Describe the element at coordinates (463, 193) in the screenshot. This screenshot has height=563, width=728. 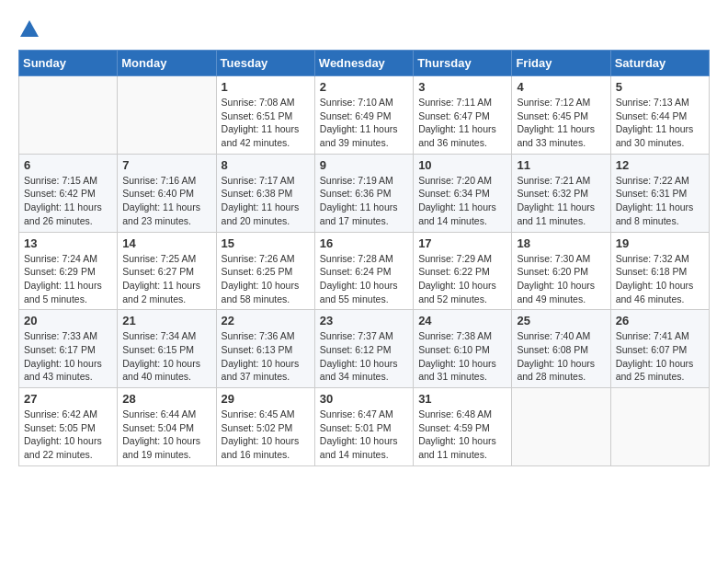
I see `calendar-cell: 10Sunrise: 7:20 AM Sunset: 6:34 PM Dayli…` at that location.